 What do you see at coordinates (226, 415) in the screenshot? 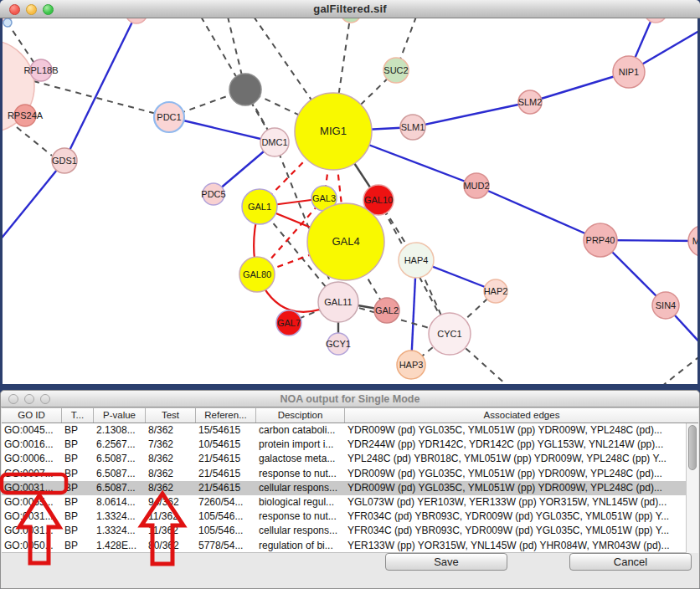
I see `column-header-referen-: Referen...` at bounding box center [226, 415].